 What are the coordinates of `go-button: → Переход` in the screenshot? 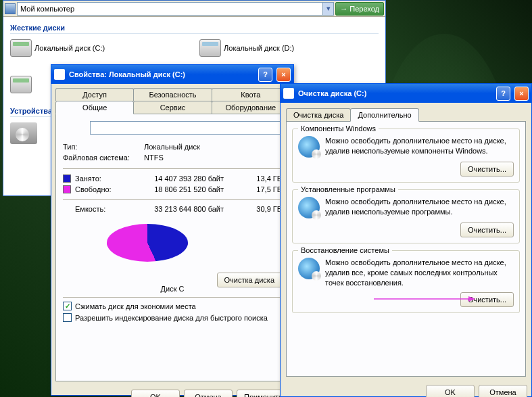 It's located at (360, 9).